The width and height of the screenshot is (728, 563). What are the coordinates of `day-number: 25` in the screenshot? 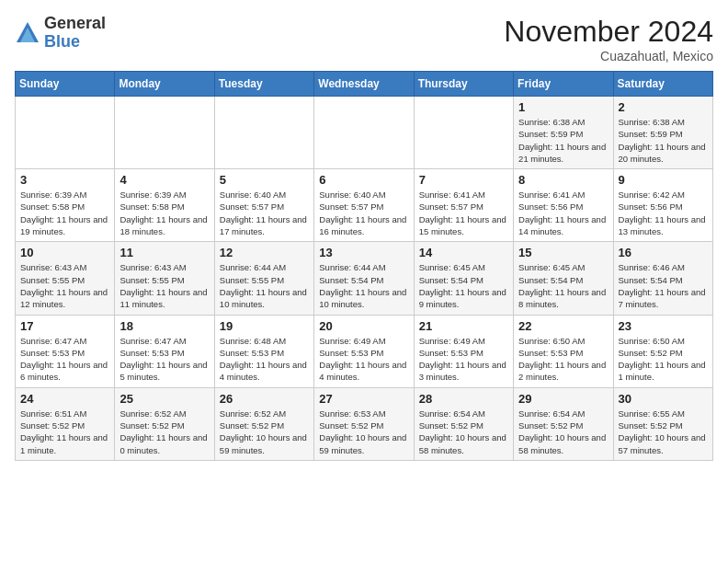 It's located at (164, 399).